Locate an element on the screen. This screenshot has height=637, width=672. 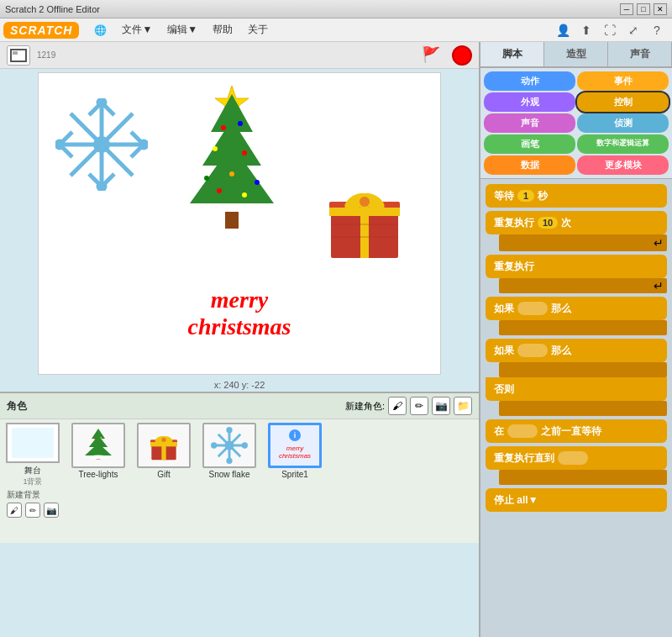
block-repeat-input: 10 is located at coordinates (548, 223).